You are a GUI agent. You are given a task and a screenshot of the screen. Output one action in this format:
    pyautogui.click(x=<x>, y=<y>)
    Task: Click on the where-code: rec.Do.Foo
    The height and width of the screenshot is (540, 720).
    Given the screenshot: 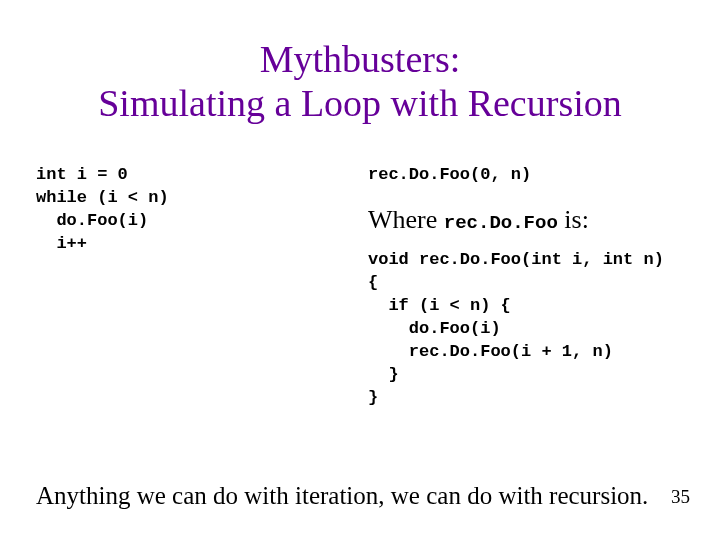 What is the action you would take?
    pyautogui.click(x=501, y=223)
    